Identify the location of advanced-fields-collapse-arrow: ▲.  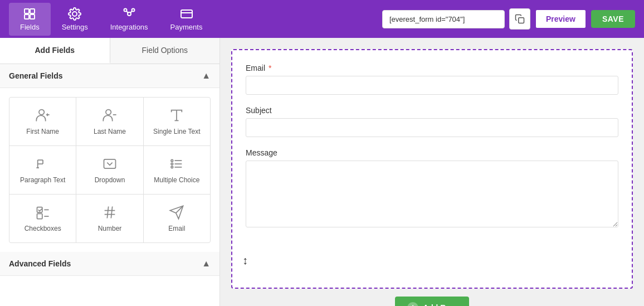
(206, 264).